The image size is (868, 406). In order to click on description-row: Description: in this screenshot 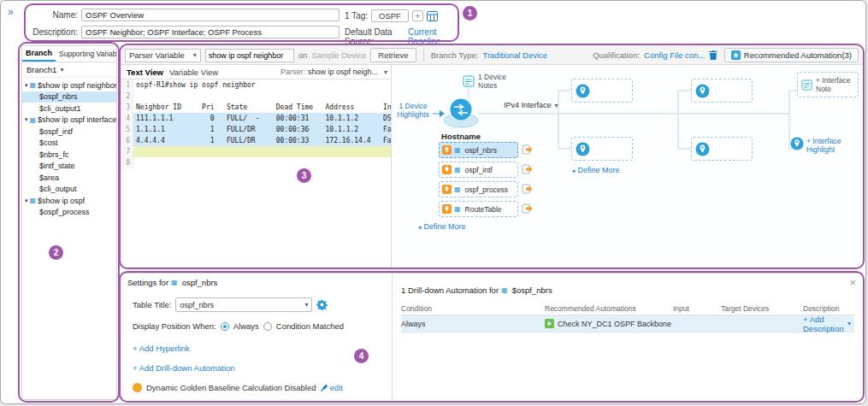, I will do `click(184, 32)`.